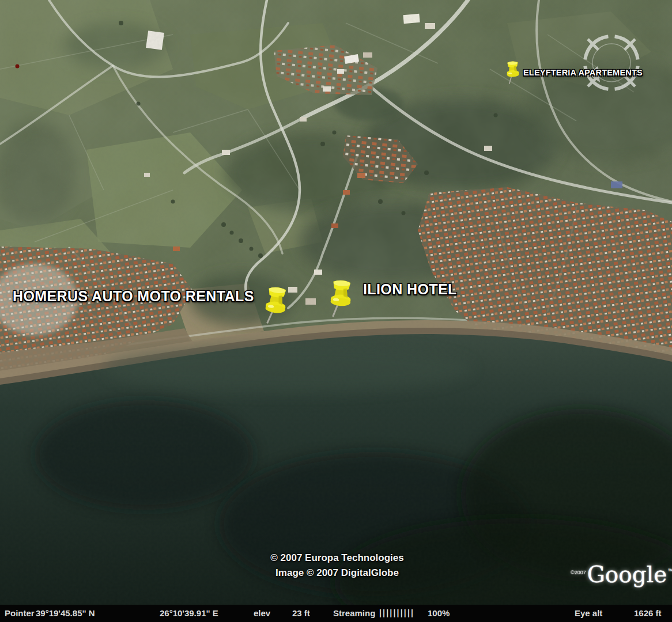 This screenshot has height=622, width=672. What do you see at coordinates (627, 575) in the screenshot?
I see `google-logo: Google` at bounding box center [627, 575].